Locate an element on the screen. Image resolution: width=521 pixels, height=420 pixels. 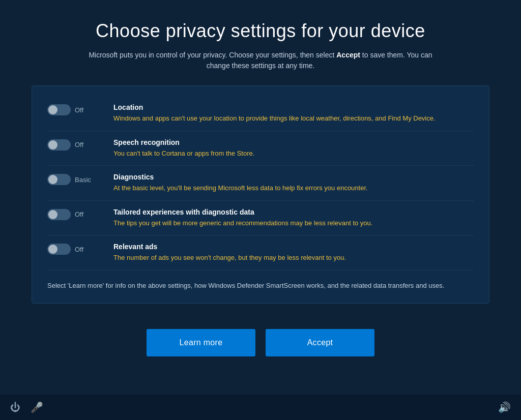
setting-desc-diagnostics: At the basic level, you'll be sending Mi… is located at coordinates (294, 188).